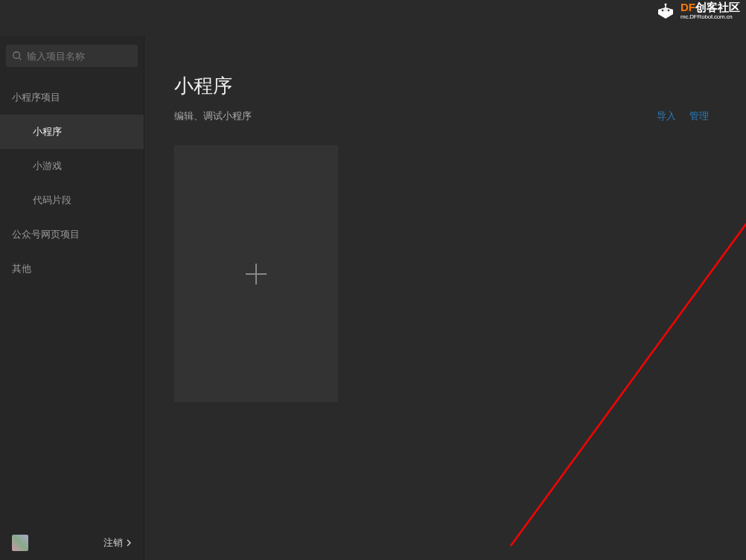 Image resolution: width=746 pixels, height=560 pixels. What do you see at coordinates (71, 235) in the screenshot?
I see `nav-category-official: 公众号网页项目` at bounding box center [71, 235].